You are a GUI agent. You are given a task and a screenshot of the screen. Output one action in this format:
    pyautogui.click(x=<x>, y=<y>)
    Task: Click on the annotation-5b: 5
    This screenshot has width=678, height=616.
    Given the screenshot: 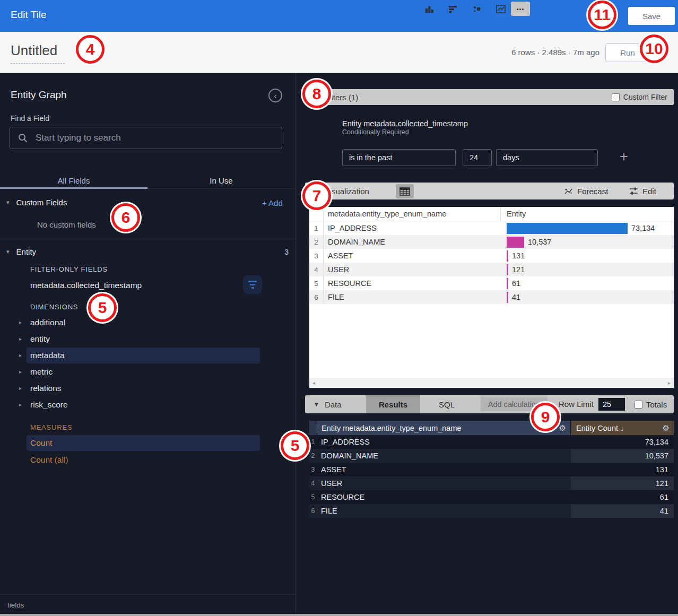 What is the action you would take?
    pyautogui.click(x=295, y=446)
    